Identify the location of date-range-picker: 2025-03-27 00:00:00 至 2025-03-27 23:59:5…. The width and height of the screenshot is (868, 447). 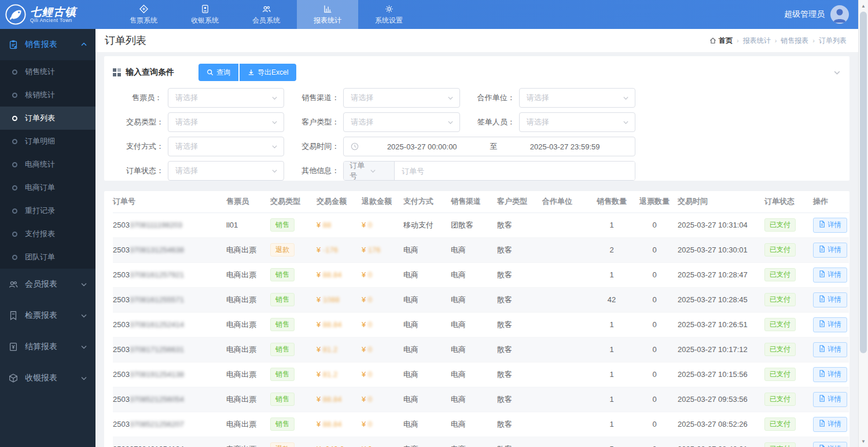
(490, 146).